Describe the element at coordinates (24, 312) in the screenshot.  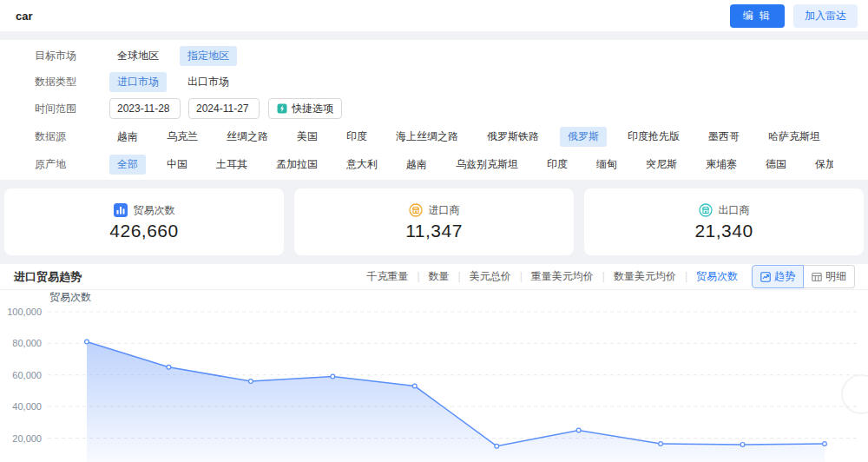
I see `y-tick-label: 100,000` at that location.